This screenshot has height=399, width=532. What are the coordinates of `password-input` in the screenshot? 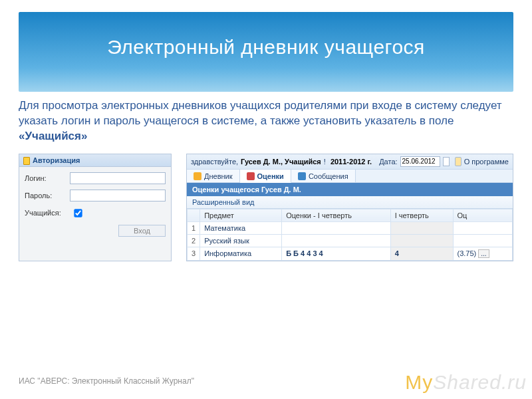 It's located at (118, 196).